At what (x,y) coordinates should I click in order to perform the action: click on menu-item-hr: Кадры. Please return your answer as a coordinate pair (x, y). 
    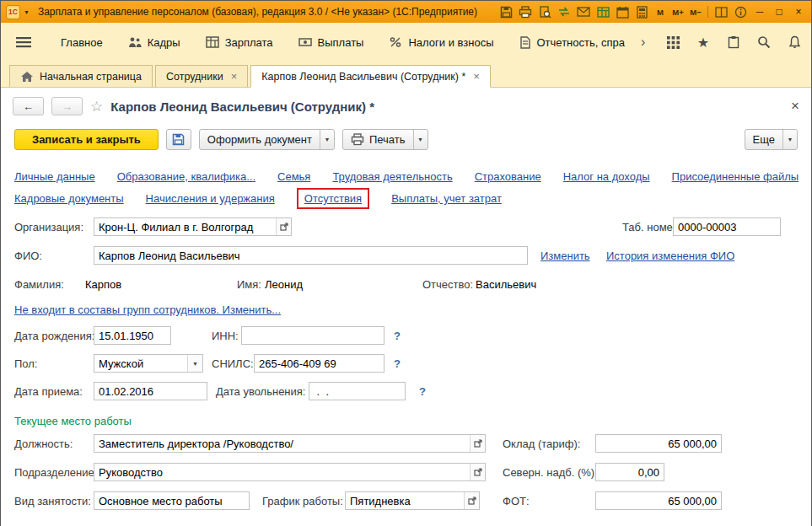
    Looking at the image, I should click on (154, 42).